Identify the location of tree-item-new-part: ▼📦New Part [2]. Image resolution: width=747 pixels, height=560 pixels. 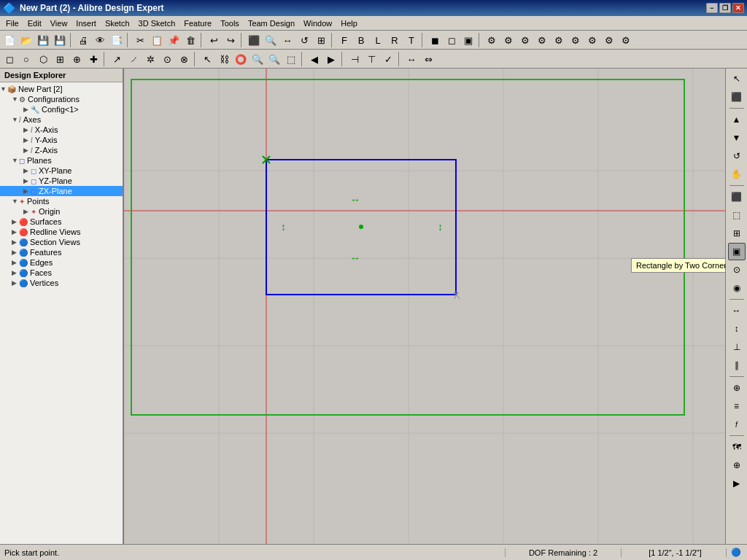
(61, 89).